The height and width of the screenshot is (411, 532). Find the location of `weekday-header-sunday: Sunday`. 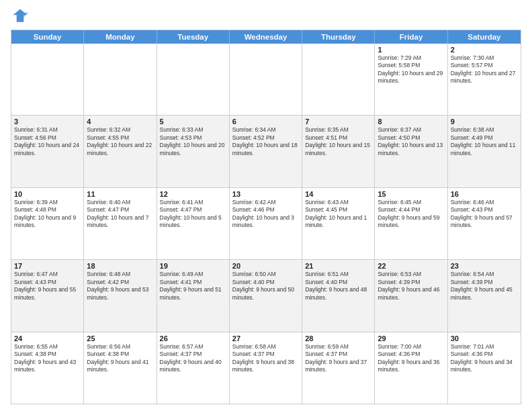

weekday-header-sunday: Sunday is located at coordinates (48, 37).